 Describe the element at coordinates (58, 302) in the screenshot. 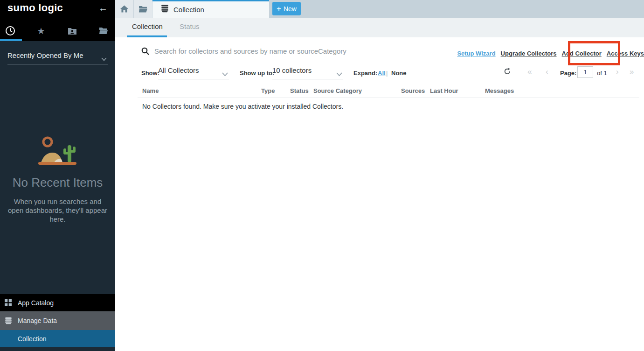

I see `sidebar-item-app-catalog: App Catalog` at that location.